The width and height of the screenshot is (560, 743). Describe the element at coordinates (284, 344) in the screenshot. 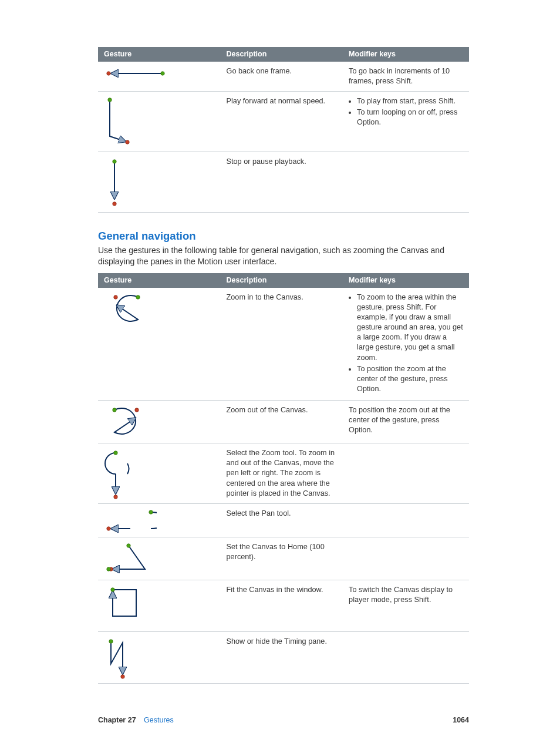

I see `table-row: Zoom in to the Canvas. To zoom to the ar…` at that location.